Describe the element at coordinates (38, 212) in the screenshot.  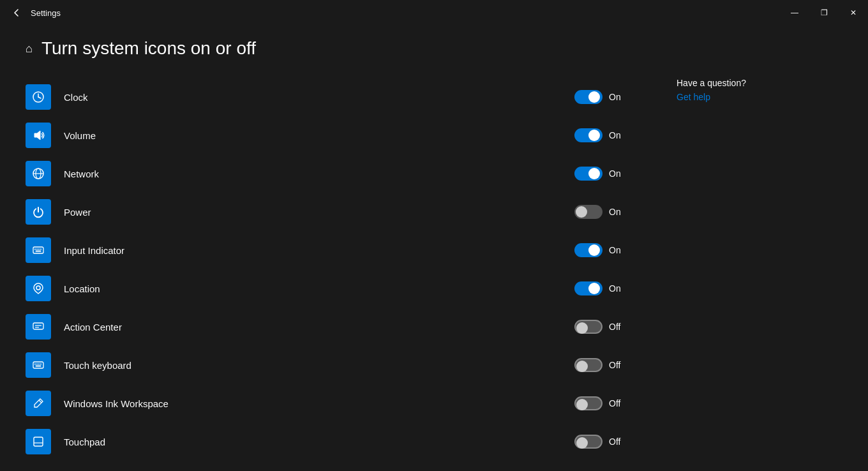
I see `icon-power` at that location.